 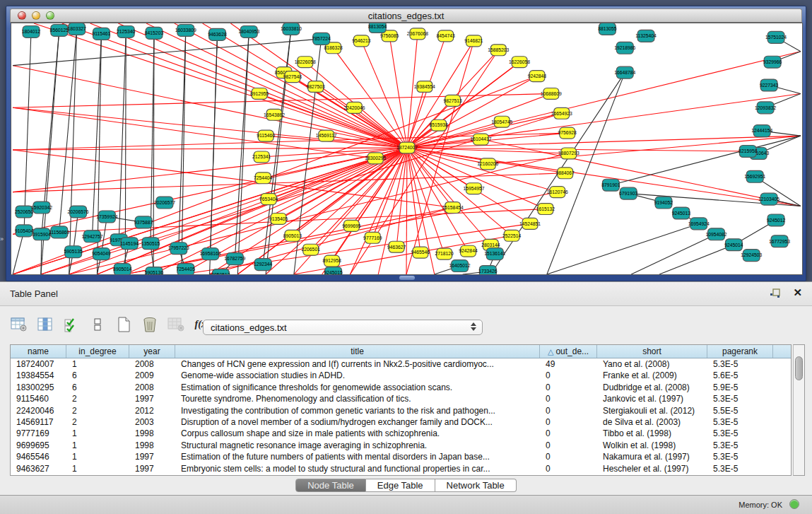 What do you see at coordinates (24, 230) in the screenshot?
I see `graph-node: 9105404` at bounding box center [24, 230].